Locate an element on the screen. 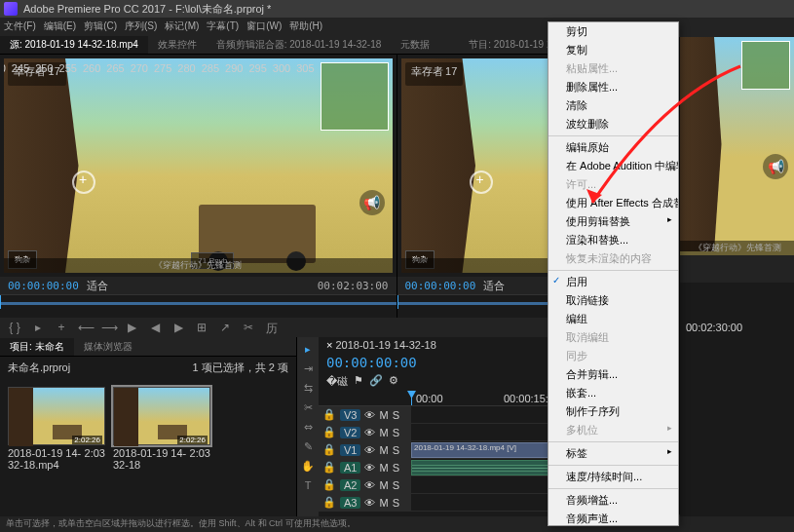 The width and height of the screenshot is (794, 532). razor-tool-icon: ✂ is located at coordinates (308, 407).